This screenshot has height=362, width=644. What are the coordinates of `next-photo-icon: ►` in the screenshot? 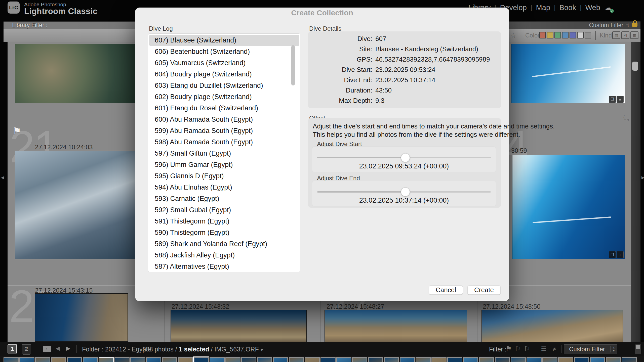 It's located at (68, 348).